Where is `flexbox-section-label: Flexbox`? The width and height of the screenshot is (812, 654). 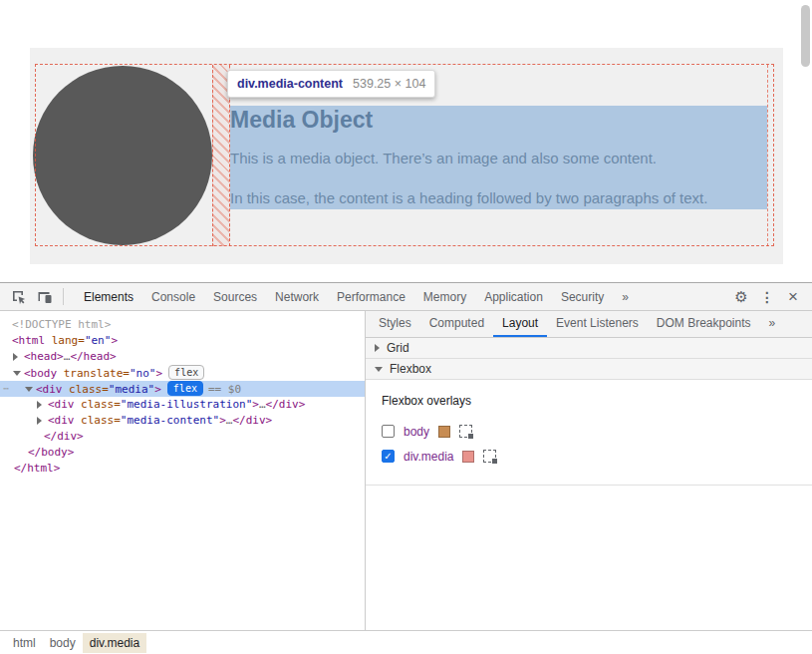
flexbox-section-label: Flexbox is located at coordinates (410, 369).